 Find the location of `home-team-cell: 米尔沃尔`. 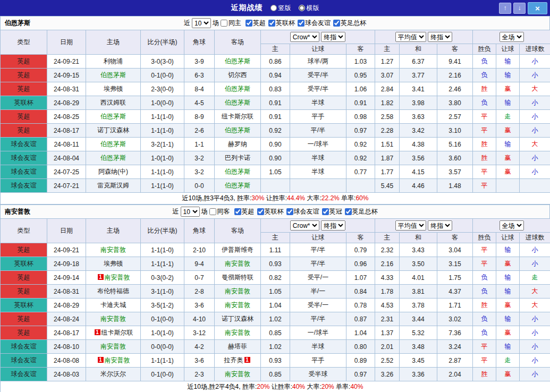

home-team-cell: 米尔沃尔 is located at coordinates (114, 374).